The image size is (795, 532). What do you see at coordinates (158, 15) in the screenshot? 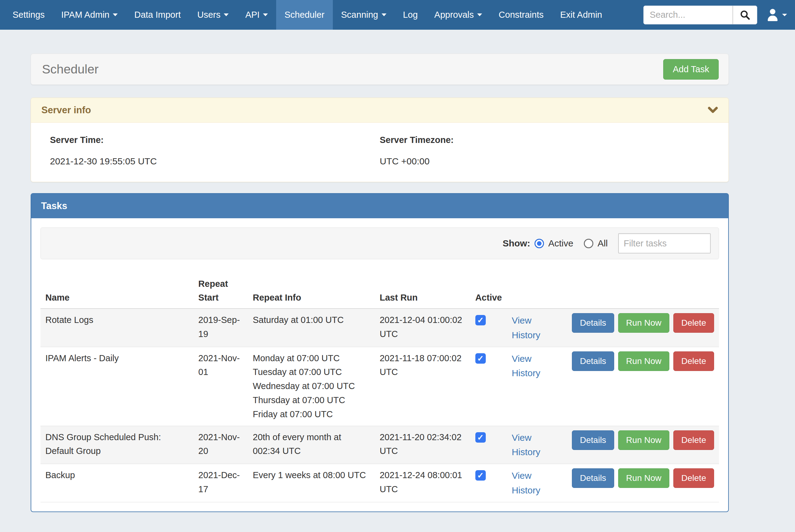
I see `nav-item-data-import: Data Import` at bounding box center [158, 15].